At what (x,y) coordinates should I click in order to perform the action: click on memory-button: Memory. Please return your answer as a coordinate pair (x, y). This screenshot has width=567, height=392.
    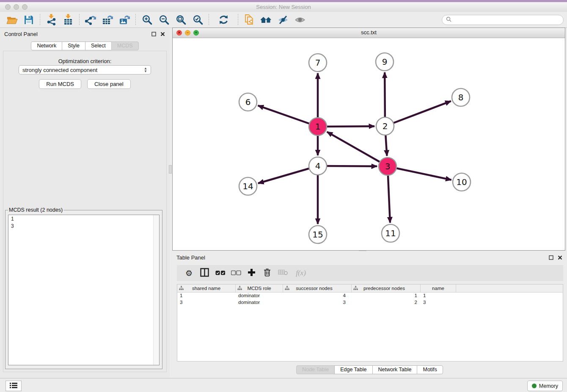
    Looking at the image, I should click on (545, 386).